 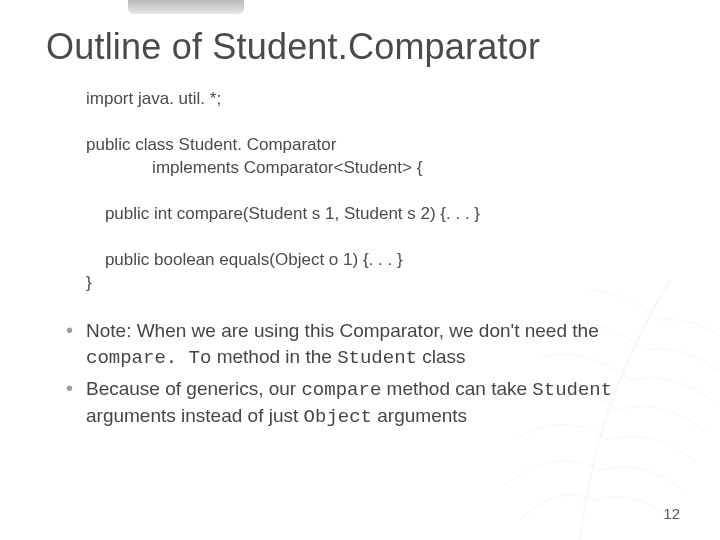 I want to click on title-prefix: Outline of, so click(x=129, y=46).